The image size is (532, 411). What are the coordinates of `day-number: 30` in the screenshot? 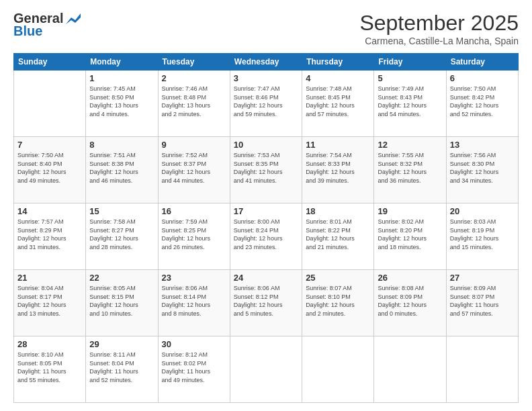 It's located at (194, 344).